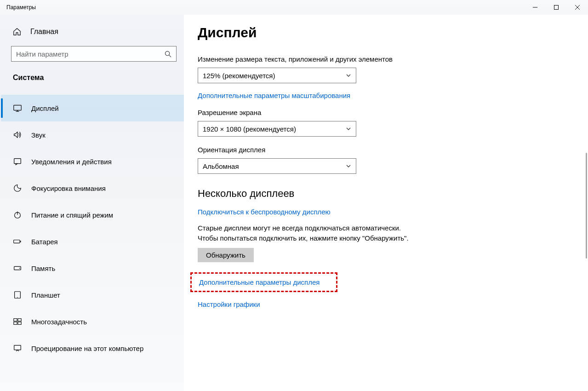 Image resolution: width=588 pixels, height=391 pixels. What do you see at coordinates (92, 77) in the screenshot?
I see `category-heading: Система` at bounding box center [92, 77].